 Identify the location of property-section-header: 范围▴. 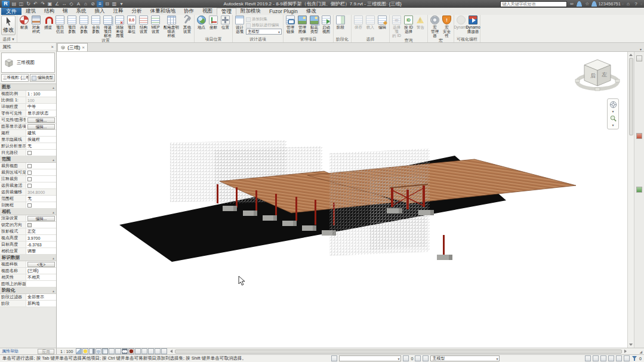
(28, 160).